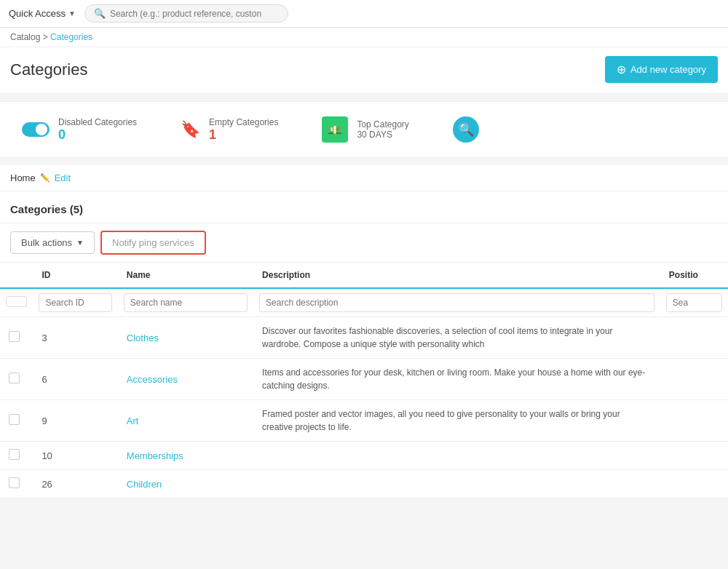 The image size is (728, 569). I want to click on breadcrumb-catalog: Catalog, so click(25, 37).